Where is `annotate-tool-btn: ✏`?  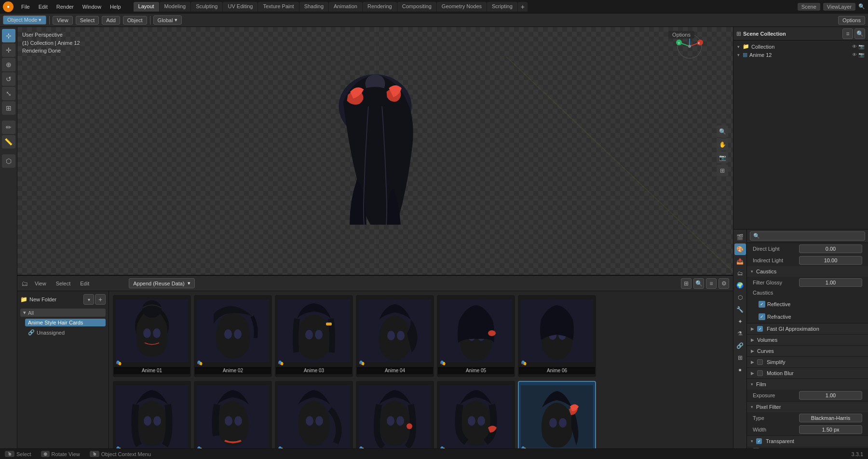 annotate-tool-btn: ✏ is located at coordinates (9, 127).